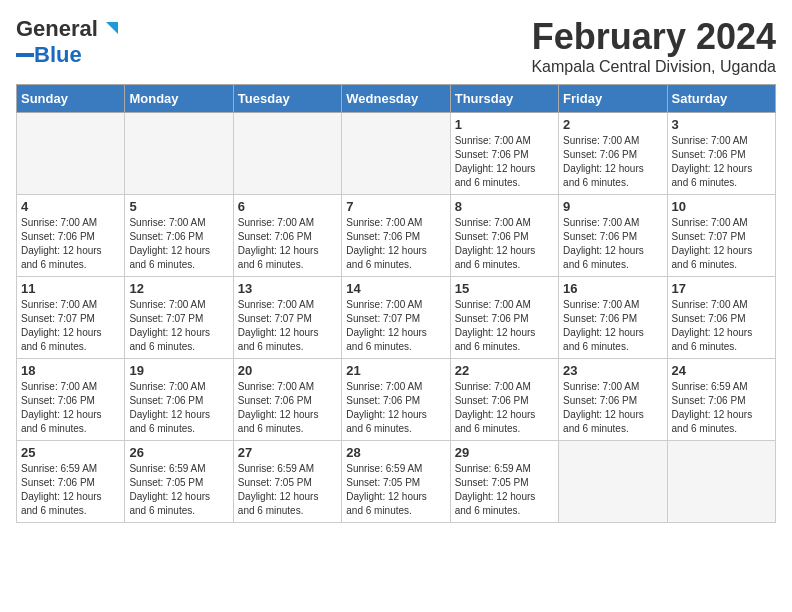  I want to click on logo: General Blue, so click(68, 42).